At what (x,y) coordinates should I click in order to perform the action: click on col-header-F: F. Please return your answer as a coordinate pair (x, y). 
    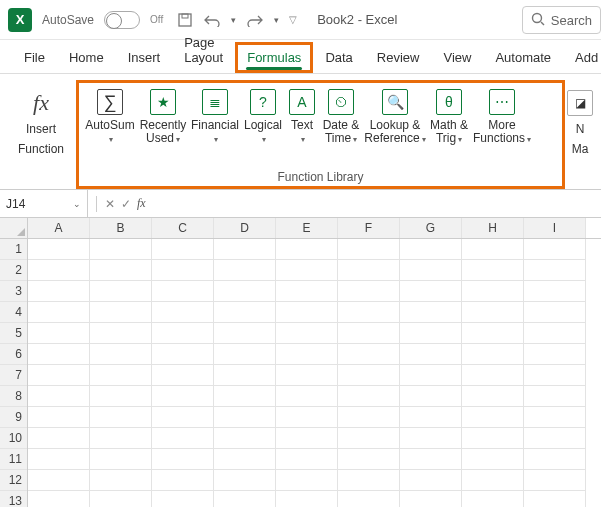
    Looking at the image, I should click on (369, 228).